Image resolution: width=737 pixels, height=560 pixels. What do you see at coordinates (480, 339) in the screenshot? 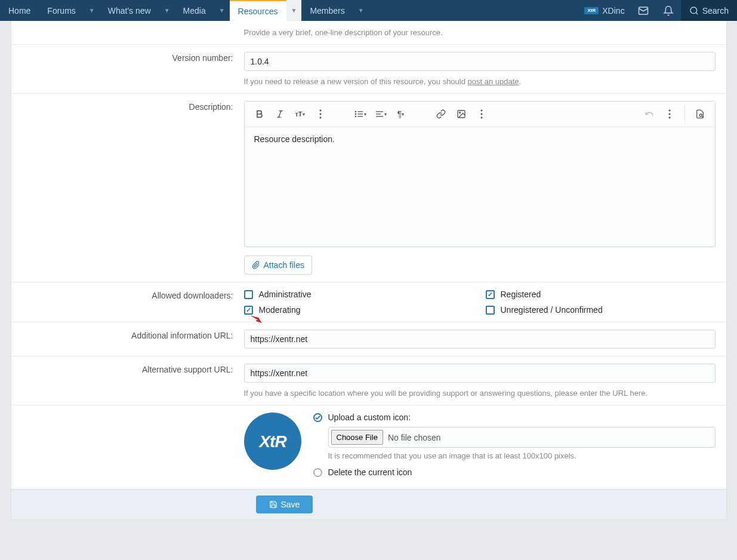
I see `info-url-input` at bounding box center [480, 339].